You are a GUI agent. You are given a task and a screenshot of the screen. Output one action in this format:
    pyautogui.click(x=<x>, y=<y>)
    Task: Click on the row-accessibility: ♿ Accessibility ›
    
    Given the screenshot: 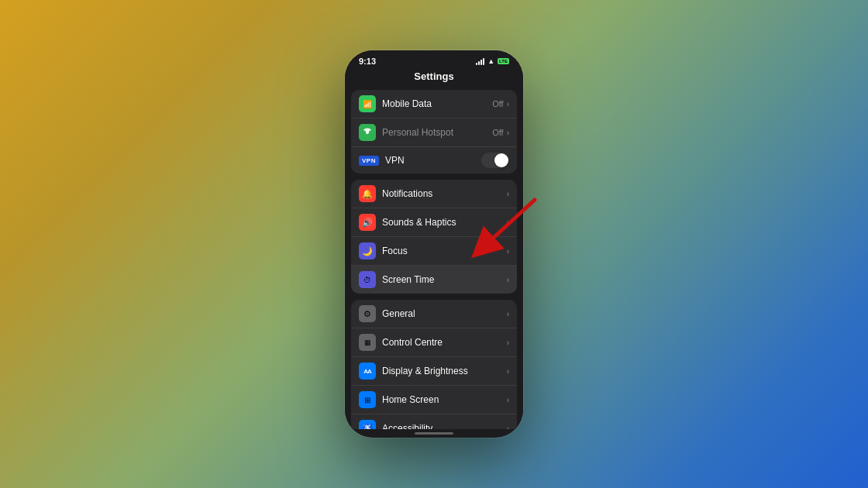 What is the action you would take?
    pyautogui.click(x=434, y=421)
    